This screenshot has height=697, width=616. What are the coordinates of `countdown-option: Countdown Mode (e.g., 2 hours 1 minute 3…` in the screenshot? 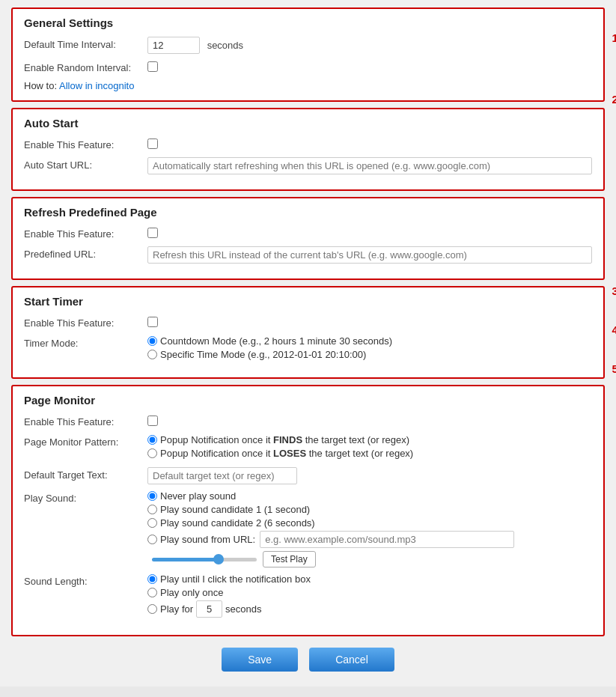 It's located at (370, 341).